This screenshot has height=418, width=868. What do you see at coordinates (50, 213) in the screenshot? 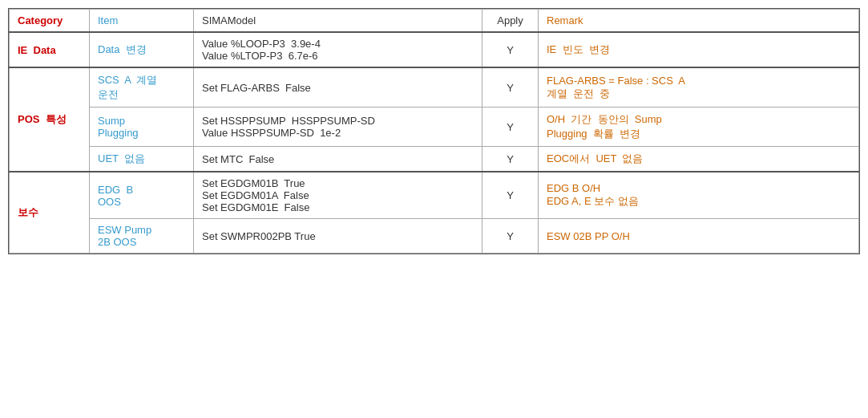
I see `cell-category: 보수` at bounding box center [50, 213].